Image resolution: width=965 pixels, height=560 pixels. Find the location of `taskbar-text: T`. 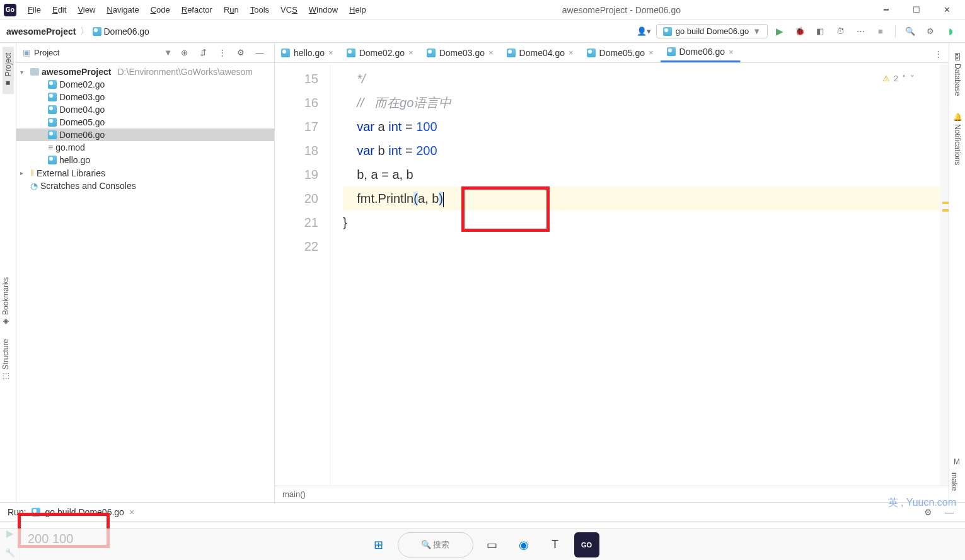

taskbar-text: T is located at coordinates (555, 545).